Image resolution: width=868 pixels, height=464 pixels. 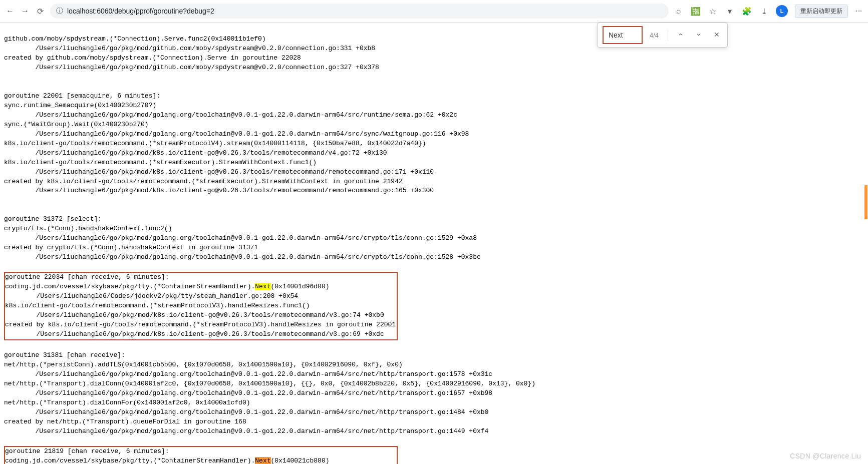 What do you see at coordinates (623, 35) in the screenshot?
I see `find-input` at bounding box center [623, 35].